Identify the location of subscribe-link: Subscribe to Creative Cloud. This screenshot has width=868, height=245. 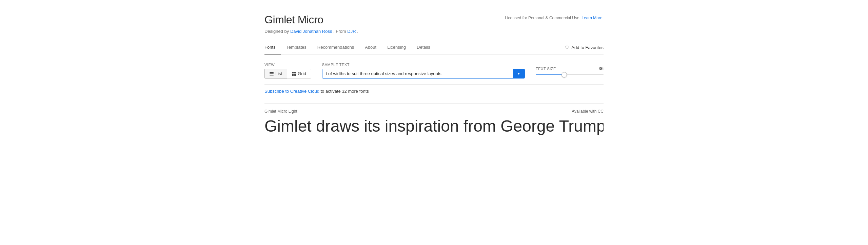
(292, 91).